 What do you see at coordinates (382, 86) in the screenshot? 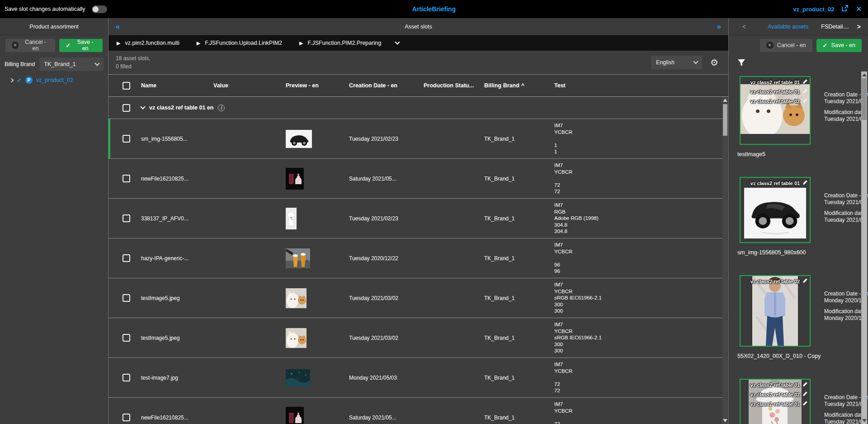
I see `column-creation-date: Creation Date - en` at bounding box center [382, 86].